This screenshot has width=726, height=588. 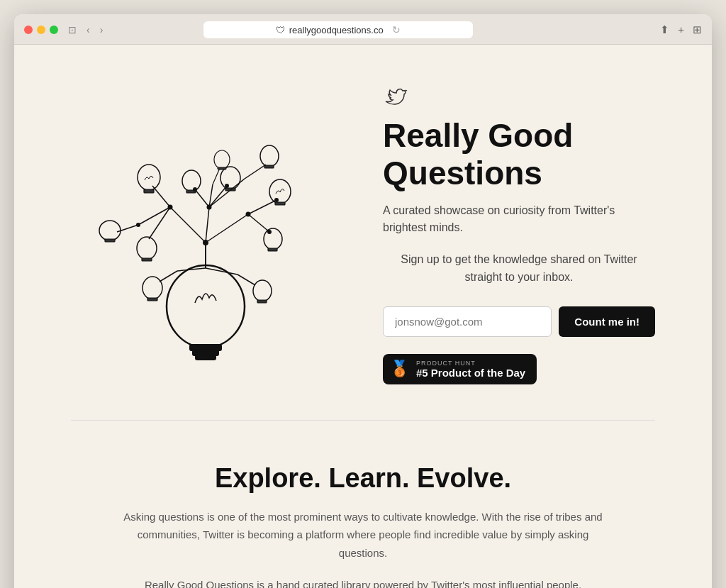 I want to click on browser-actions: ⬆ + ⊞, so click(x=681, y=30).